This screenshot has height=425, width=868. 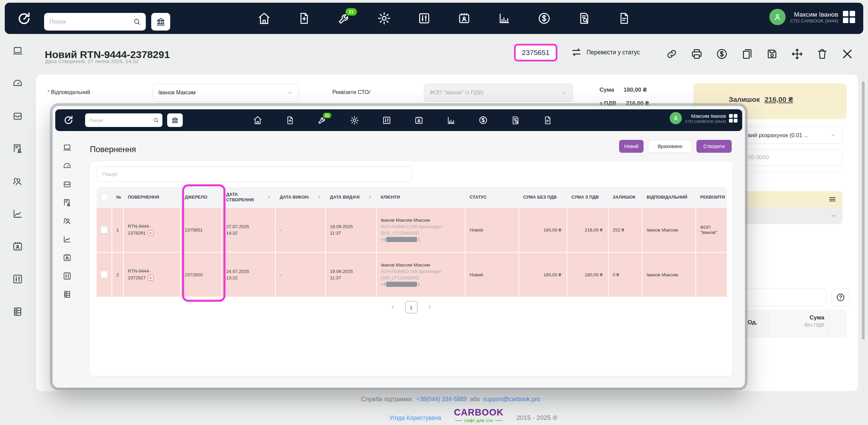 What do you see at coordinates (588, 197) in the screenshot?
I see `col-sum-vat: СУМА З ПДВ` at bounding box center [588, 197].